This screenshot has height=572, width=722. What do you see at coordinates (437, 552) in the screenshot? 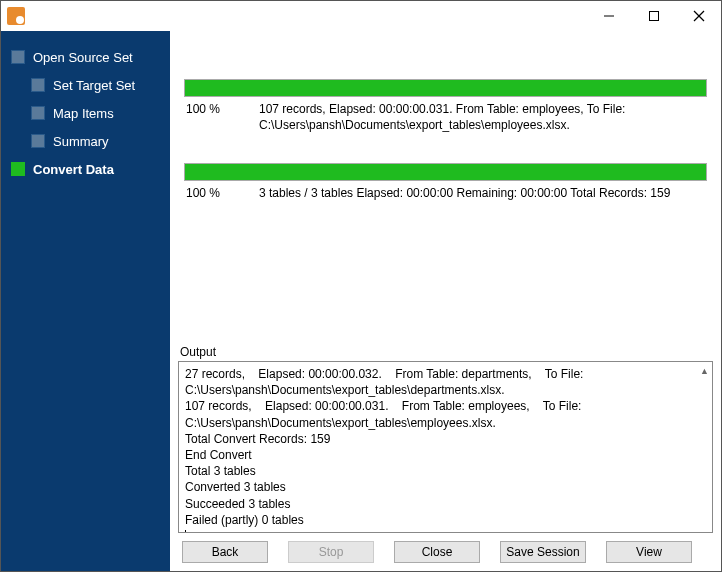
I see `close-action-button: Close` at bounding box center [437, 552].